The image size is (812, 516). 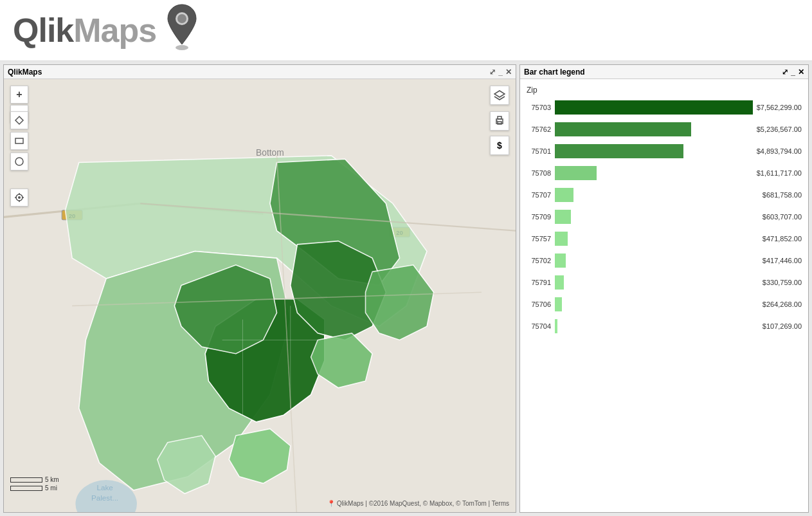 What do you see at coordinates (785, 72) in the screenshot?
I see `chart-resize-icon: ⤢` at bounding box center [785, 72].